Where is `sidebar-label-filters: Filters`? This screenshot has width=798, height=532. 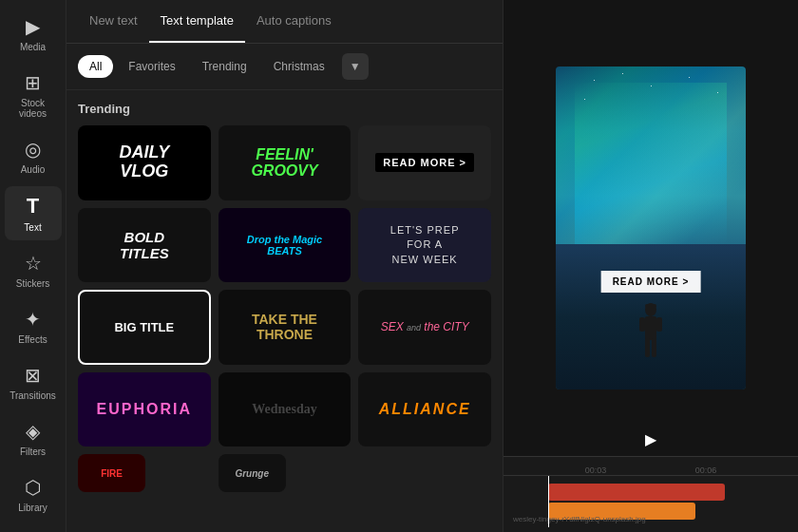
sidebar-label-filters: Filters is located at coordinates (32, 452).